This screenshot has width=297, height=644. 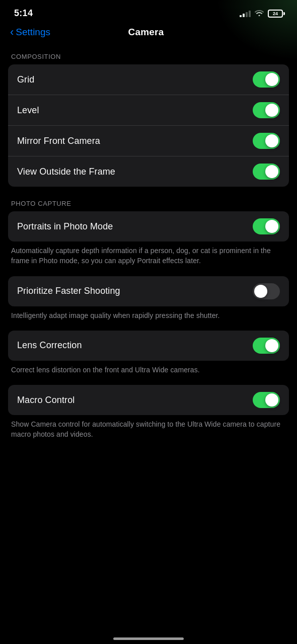 I want to click on macro-control-description: Show Camera control for automatically sw…, so click(x=148, y=429).